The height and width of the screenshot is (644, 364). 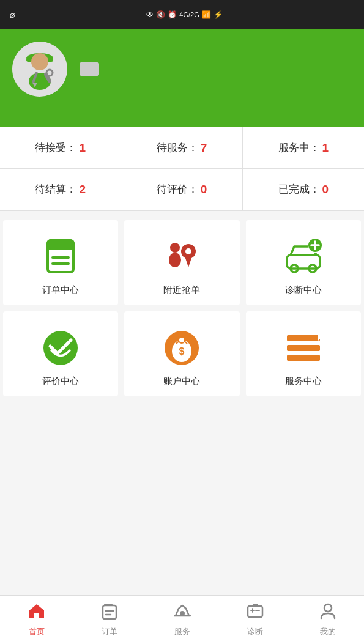 I want to click on profile-info, so click(x=215, y=70).